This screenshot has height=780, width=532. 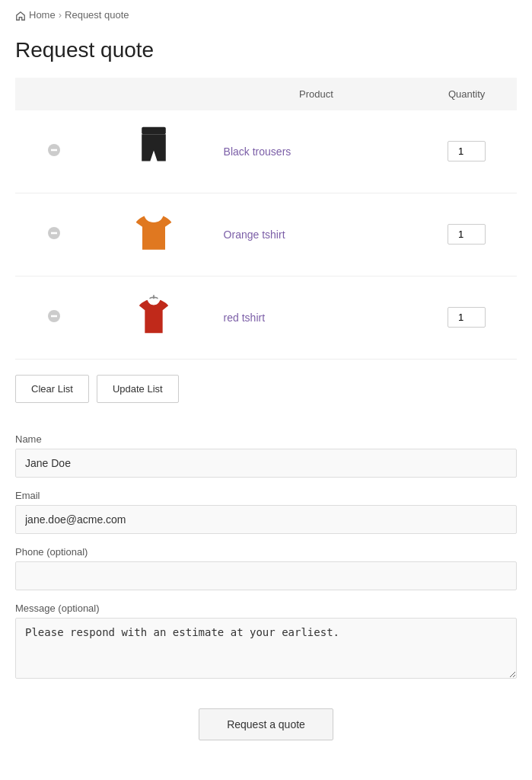 What do you see at coordinates (266, 456) in the screenshot?
I see `name-field-group: Name` at bounding box center [266, 456].